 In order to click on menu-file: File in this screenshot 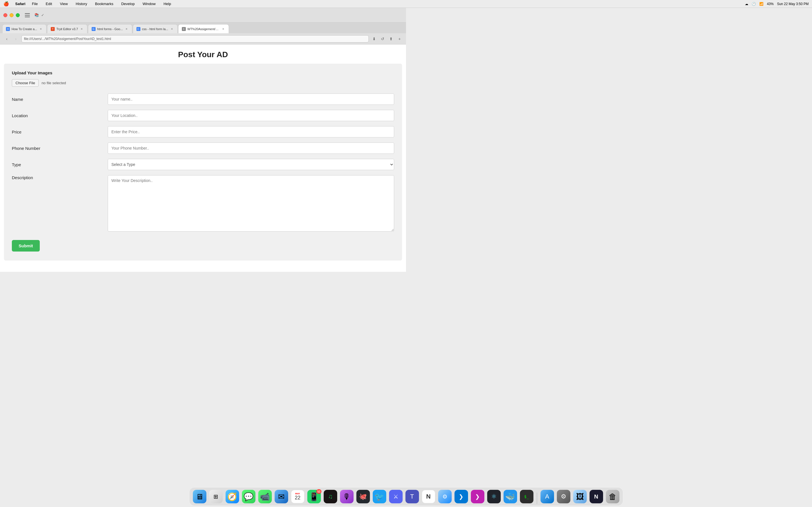, I will do `click(35, 4)`.